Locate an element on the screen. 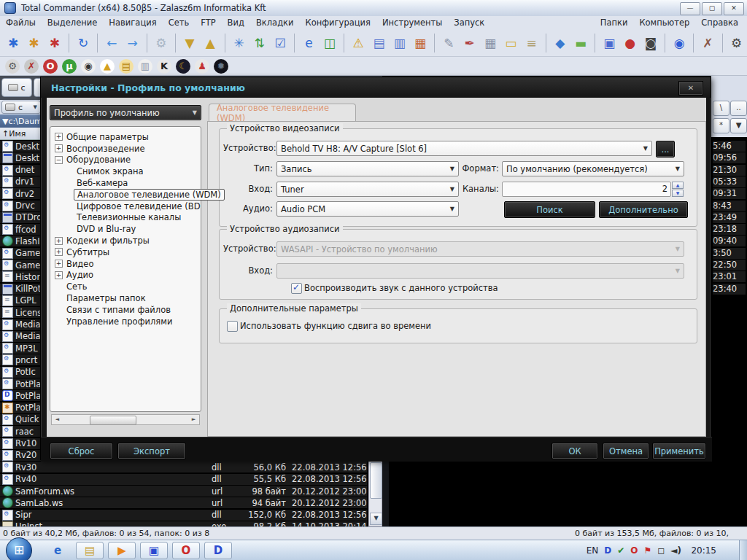 This screenshot has width=747, height=560. ok-button: ОК is located at coordinates (575, 451).